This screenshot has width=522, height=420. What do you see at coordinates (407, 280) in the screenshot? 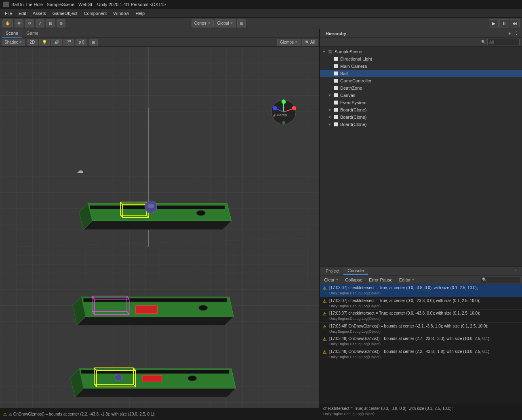
I see `console-editor-btn: Editor ▼` at bounding box center [407, 280].